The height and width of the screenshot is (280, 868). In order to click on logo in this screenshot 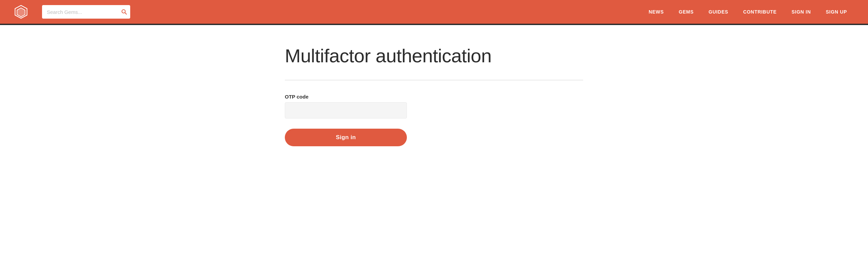, I will do `click(21, 12)`.